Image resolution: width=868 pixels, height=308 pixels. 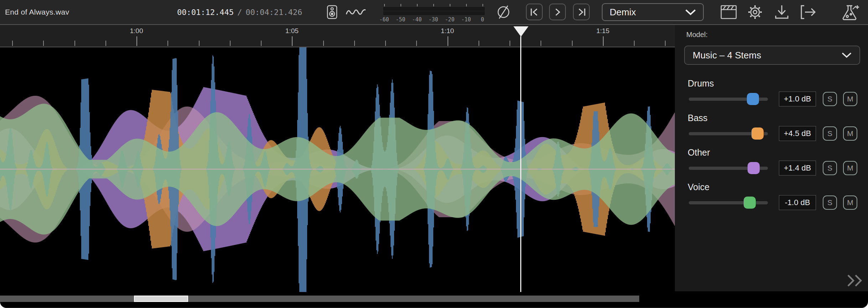 What do you see at coordinates (332, 12) in the screenshot?
I see `speaker-icon` at bounding box center [332, 12].